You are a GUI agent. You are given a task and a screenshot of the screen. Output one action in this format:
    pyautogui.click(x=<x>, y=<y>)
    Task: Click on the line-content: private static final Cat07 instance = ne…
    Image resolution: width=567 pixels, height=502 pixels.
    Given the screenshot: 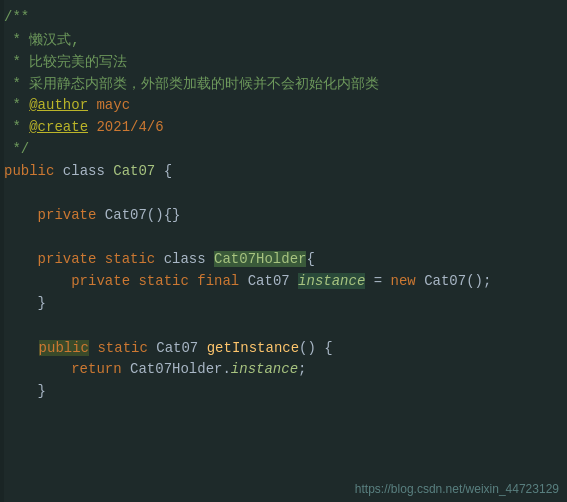 What is the action you would take?
    pyautogui.click(x=284, y=281)
    